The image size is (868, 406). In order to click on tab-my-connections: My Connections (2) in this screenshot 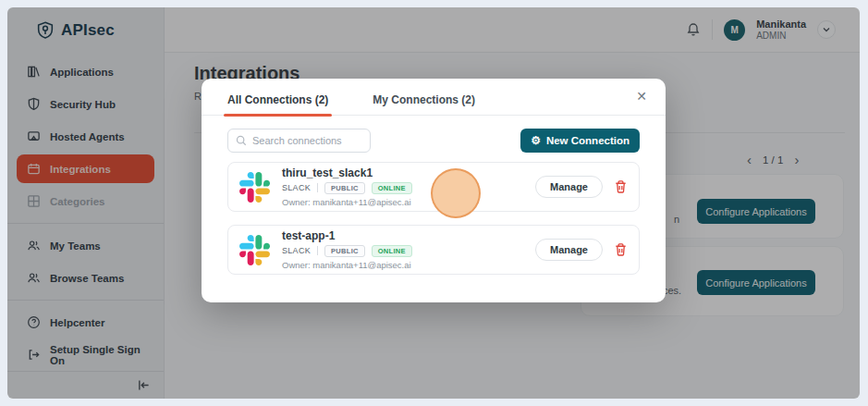, I will do `click(423, 104)`.